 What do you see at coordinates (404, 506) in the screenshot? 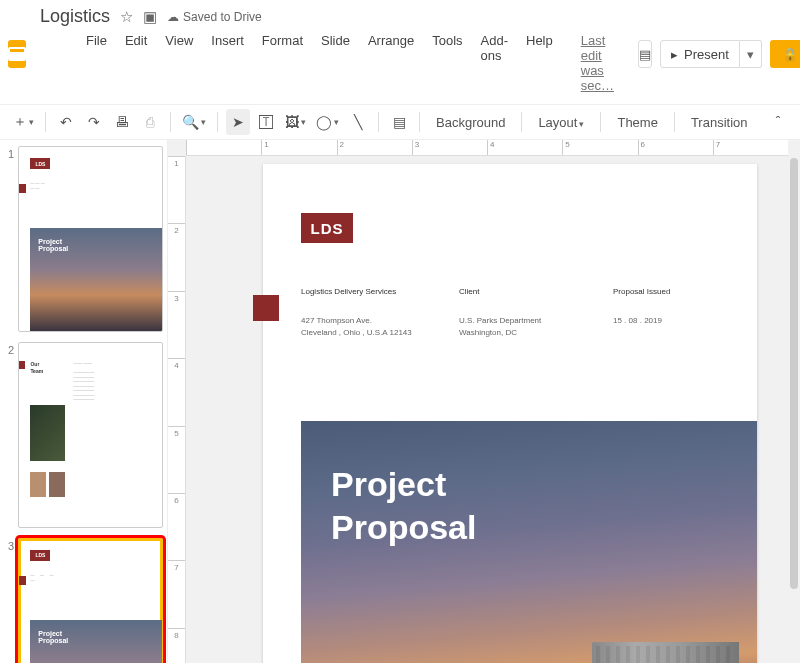
I see `slide-hero-title: ProjectProposal` at bounding box center [404, 506].